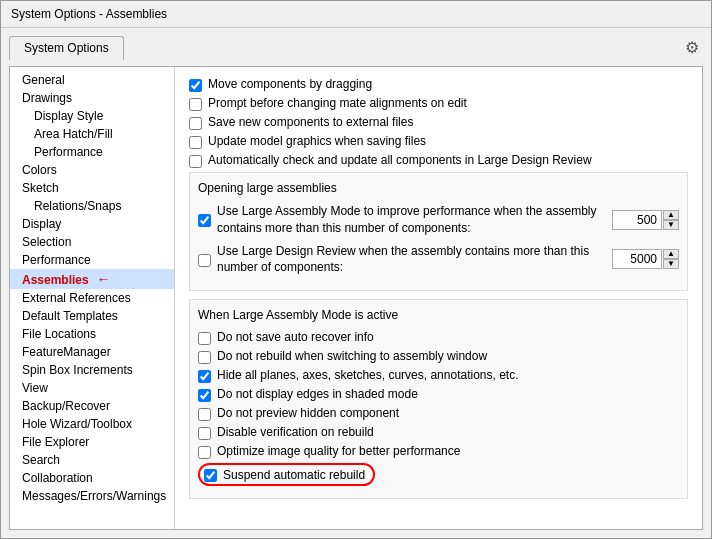 The width and height of the screenshot is (712, 539). I want to click on sidebar-item-file-explorer: File Explorer, so click(92, 442).